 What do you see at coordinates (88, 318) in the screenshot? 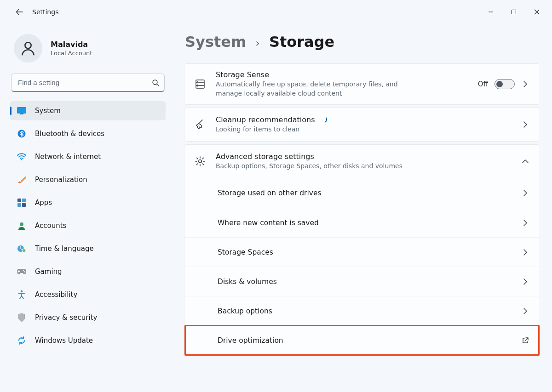
I see `nav-item-privacy: Privacy & security` at bounding box center [88, 318].